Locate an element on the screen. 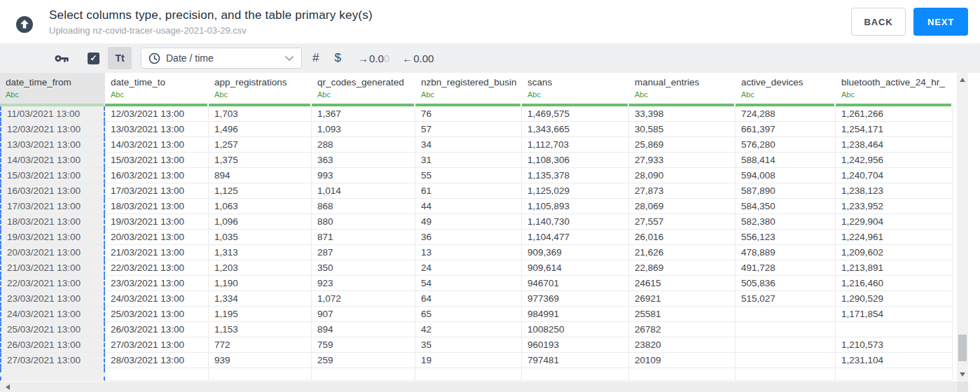  table-cell: 1,240,704 is located at coordinates (894, 176).